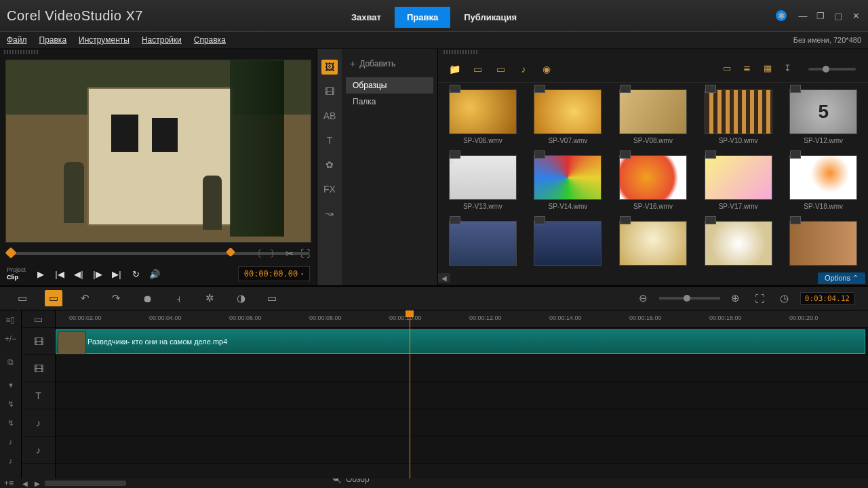 The width and height of the screenshot is (868, 488). Describe the element at coordinates (781, 16) in the screenshot. I see `help-icon: ✱` at that location.